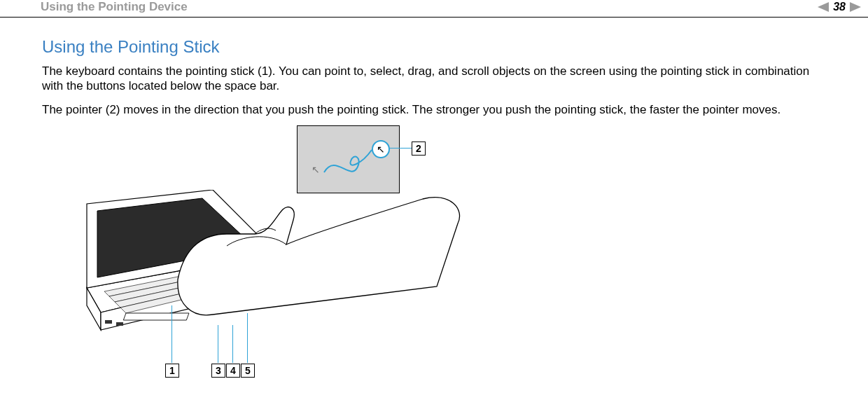  I want to click on callout-label-5: 5, so click(248, 371).